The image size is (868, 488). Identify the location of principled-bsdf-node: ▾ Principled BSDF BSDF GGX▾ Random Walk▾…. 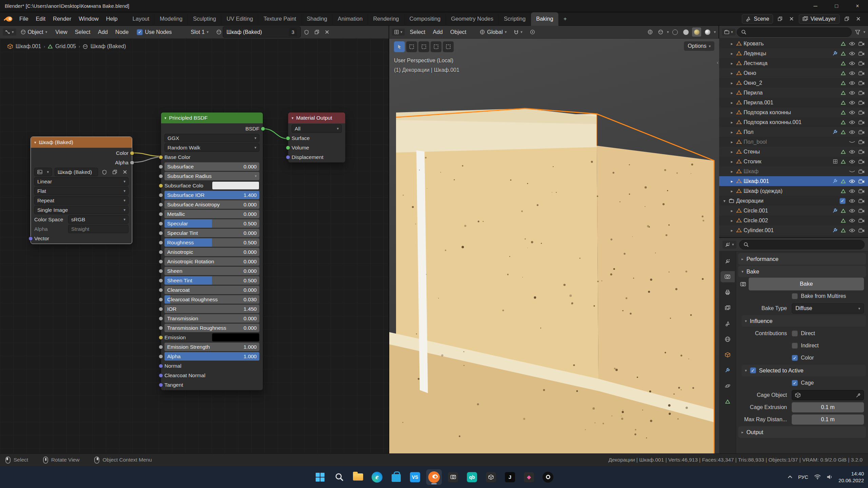
(212, 251).